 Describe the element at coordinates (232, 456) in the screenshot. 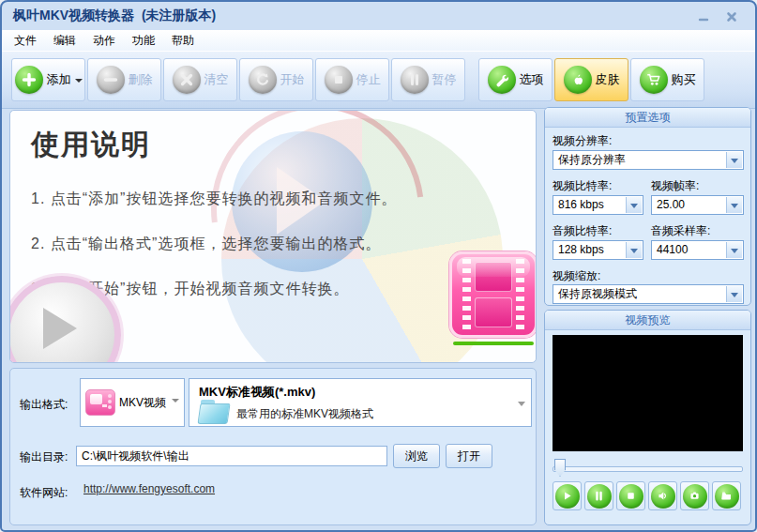

I see `output-dir-input` at that location.